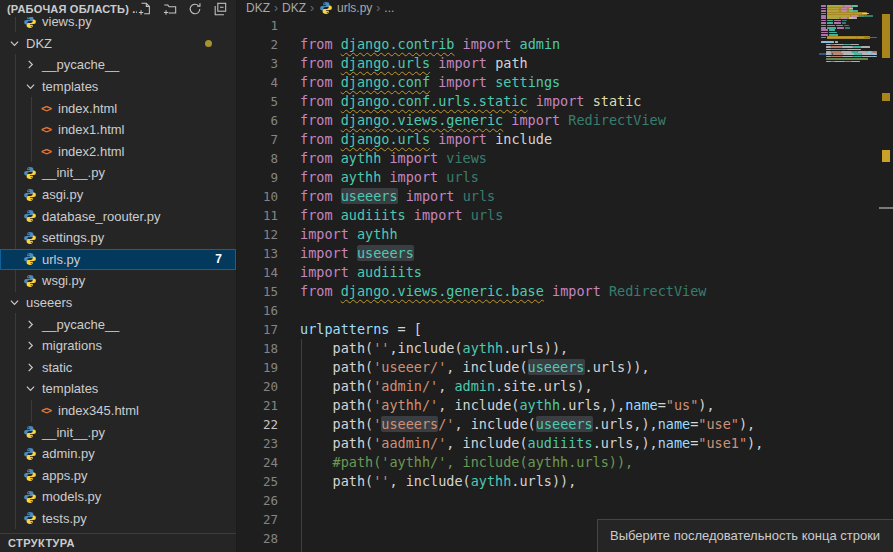  What do you see at coordinates (532, 462) in the screenshot?
I see `code-line-24: #path('aythh/', include(aythh.urls)),` at bounding box center [532, 462].